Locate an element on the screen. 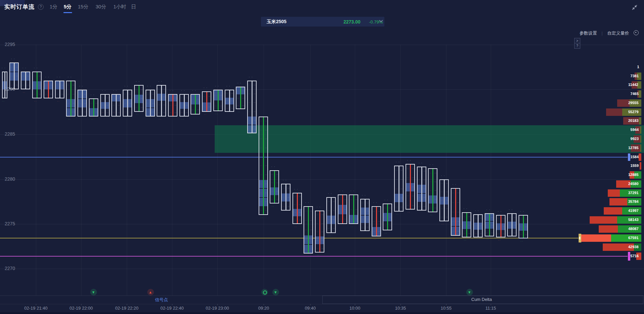 The width and height of the screenshot is (644, 314). profile-buy-bar is located at coordinates (641, 139).